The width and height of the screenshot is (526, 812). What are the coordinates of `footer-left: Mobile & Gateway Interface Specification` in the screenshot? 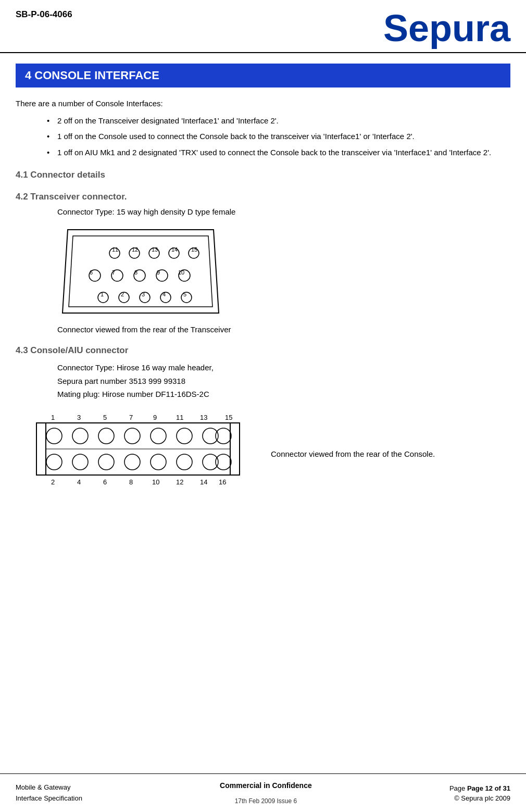 It's located at (49, 793).